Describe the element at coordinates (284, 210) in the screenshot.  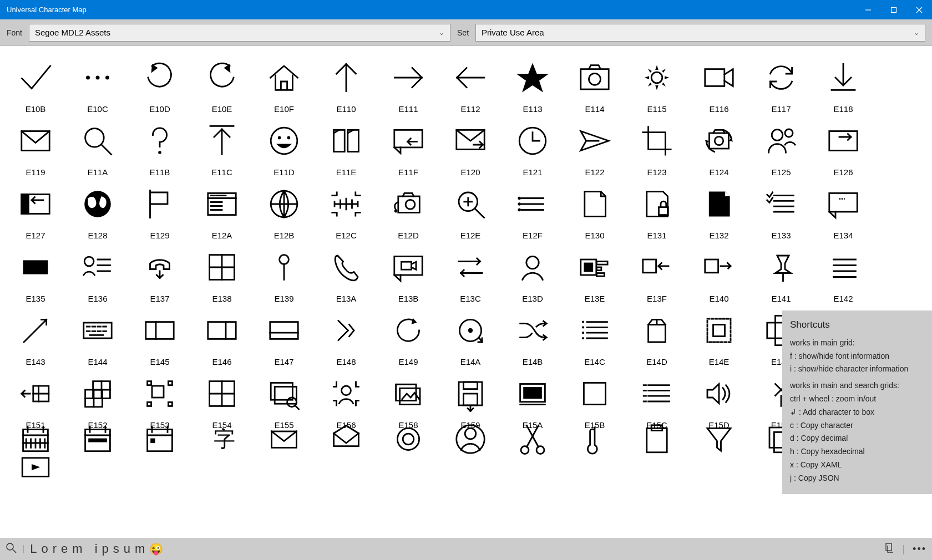
I see `glyph-cell: E12B` at that location.